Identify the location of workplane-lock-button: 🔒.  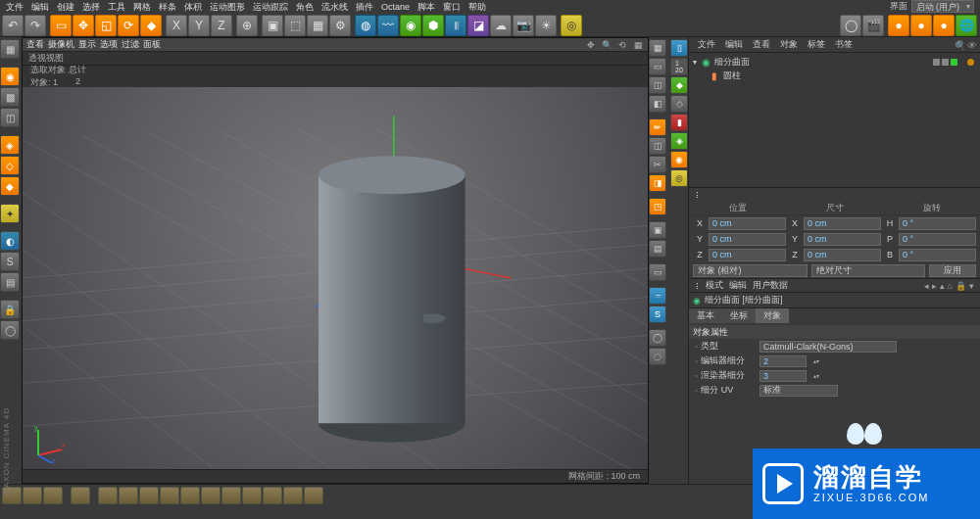
(10, 309).